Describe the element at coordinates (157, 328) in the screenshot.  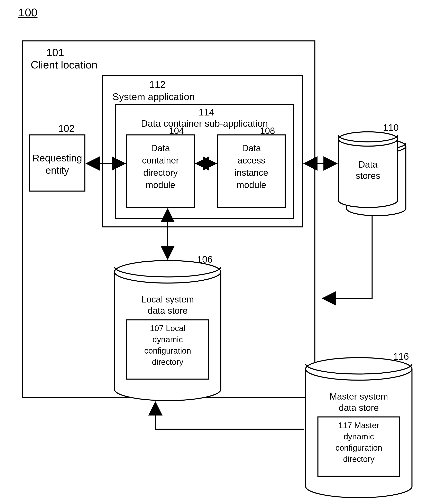
I see `local-store-inner-ref: 107` at that location.